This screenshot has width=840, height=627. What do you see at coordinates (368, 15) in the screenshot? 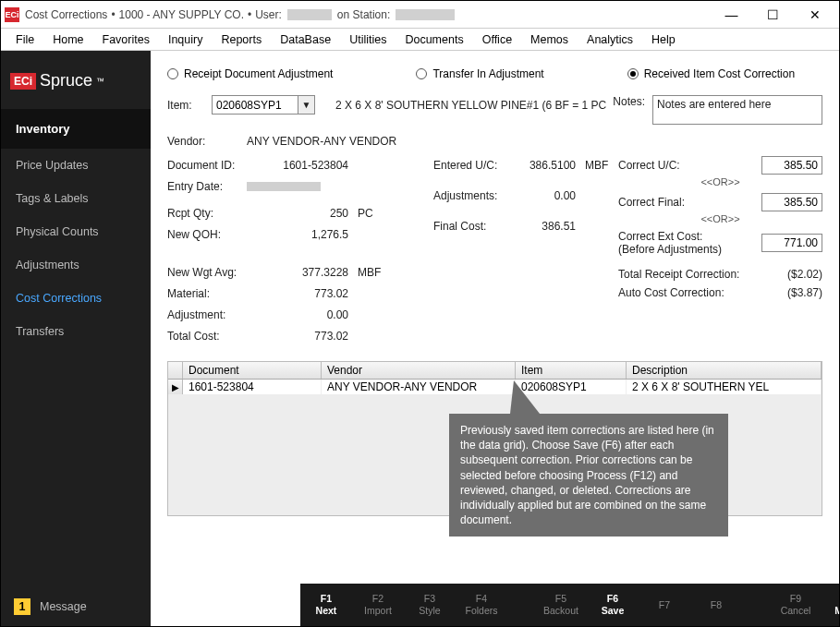
I see `window-title: Cost Corrections • 1000 - ANY SUPPLY CO.…` at bounding box center [368, 15].